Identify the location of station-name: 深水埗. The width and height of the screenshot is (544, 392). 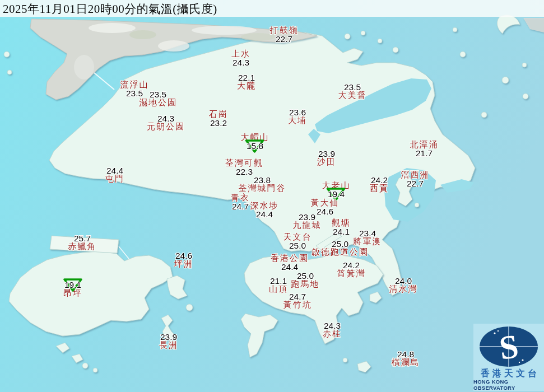
(264, 206).